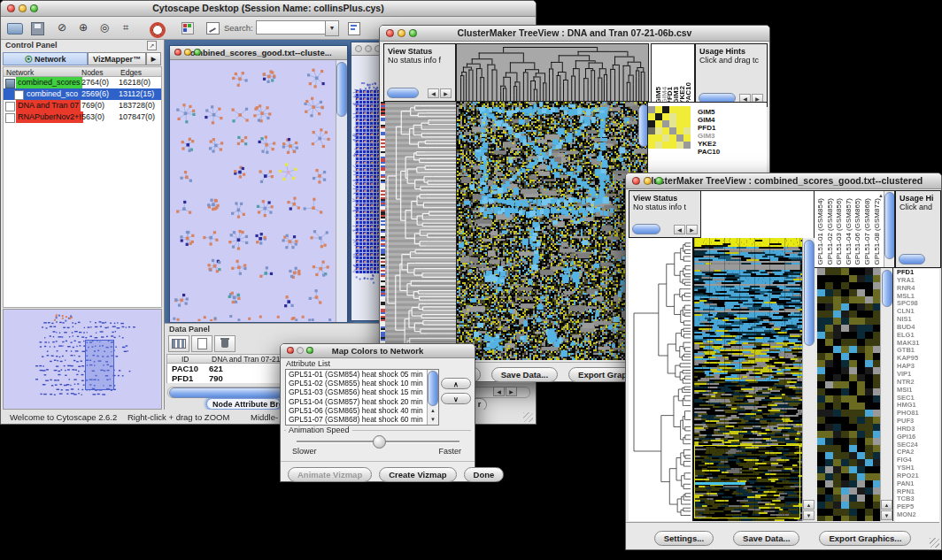 Image resolution: width=942 pixels, height=560 pixels. Describe the element at coordinates (420, 50) in the screenshot. I see `tv1-view-status-title: View Status` at that location.